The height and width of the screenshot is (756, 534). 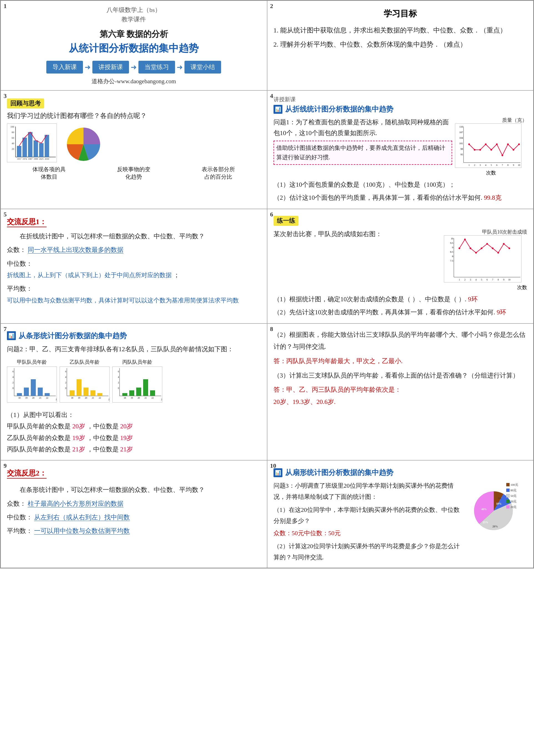 I want to click on nav-item-1: 导入新课, so click(x=65, y=67).